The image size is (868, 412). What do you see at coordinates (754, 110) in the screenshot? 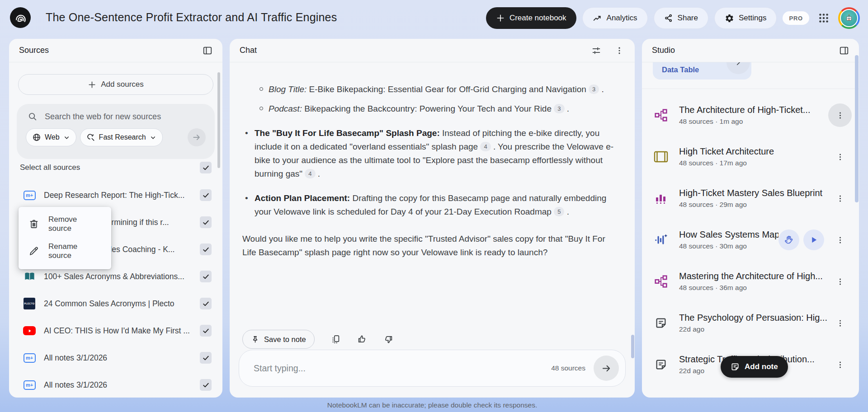
I see `studio-item-title: The Architecture of High-Ticket...` at bounding box center [754, 110].